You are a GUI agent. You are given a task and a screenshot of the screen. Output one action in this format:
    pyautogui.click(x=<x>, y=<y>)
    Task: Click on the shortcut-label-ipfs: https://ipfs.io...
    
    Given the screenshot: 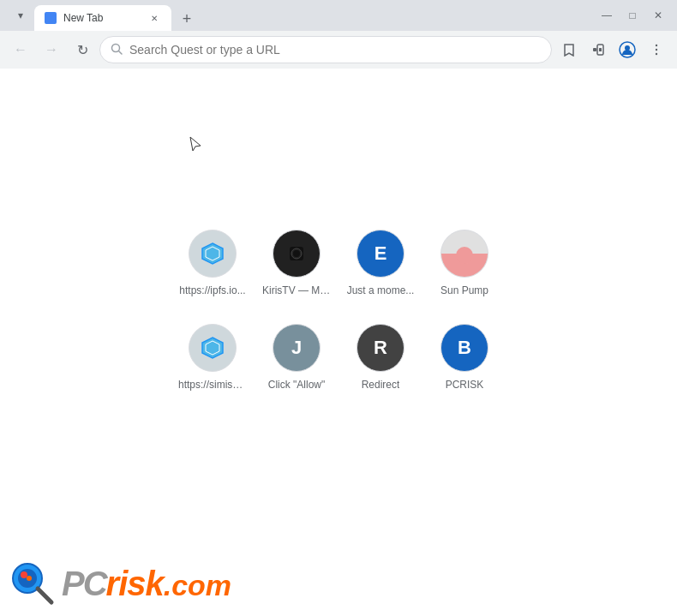 What is the action you would take?
    pyautogui.click(x=213, y=290)
    